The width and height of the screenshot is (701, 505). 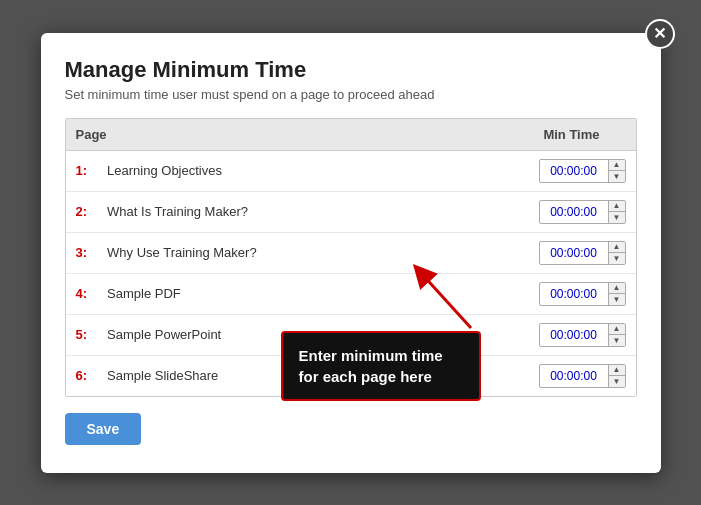 I want to click on row-number: 6:, so click(x=82, y=376).